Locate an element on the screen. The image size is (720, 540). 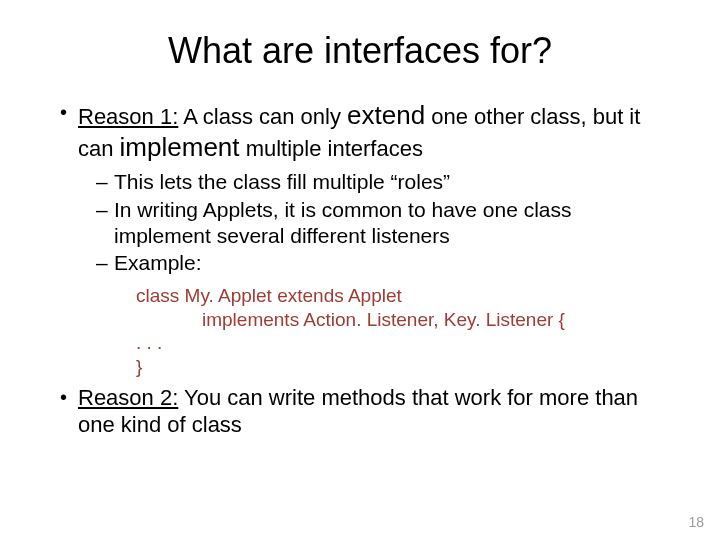
sub-bullet-roles: This lets the class fill multiple “roles… is located at coordinates (383, 182).